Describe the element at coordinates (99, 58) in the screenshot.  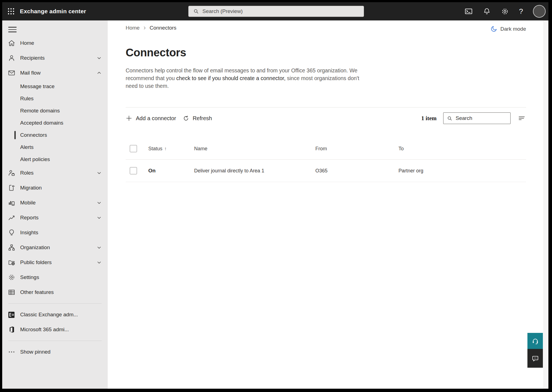
I see `chevron-down-icon` at that location.